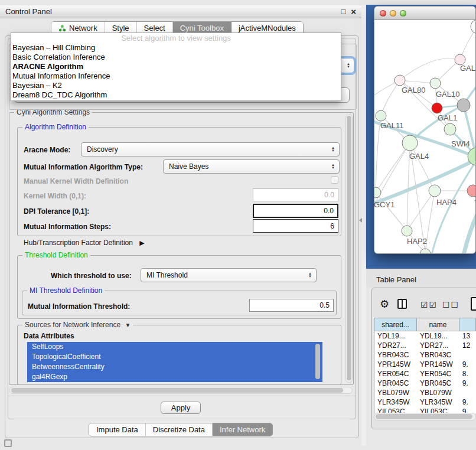 The height and width of the screenshot is (450, 476). Describe the element at coordinates (118, 430) in the screenshot. I see `tab-impute-data: Impute Data` at that location.